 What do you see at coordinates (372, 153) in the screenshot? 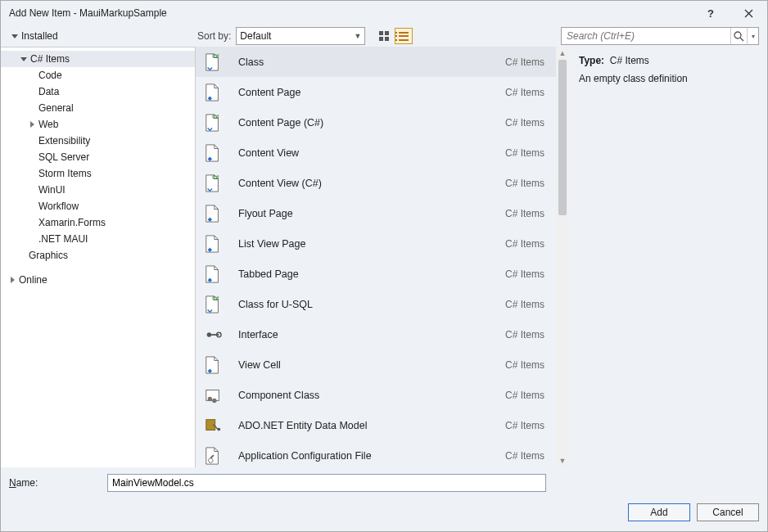
I see `template-label: Content View` at bounding box center [372, 153].